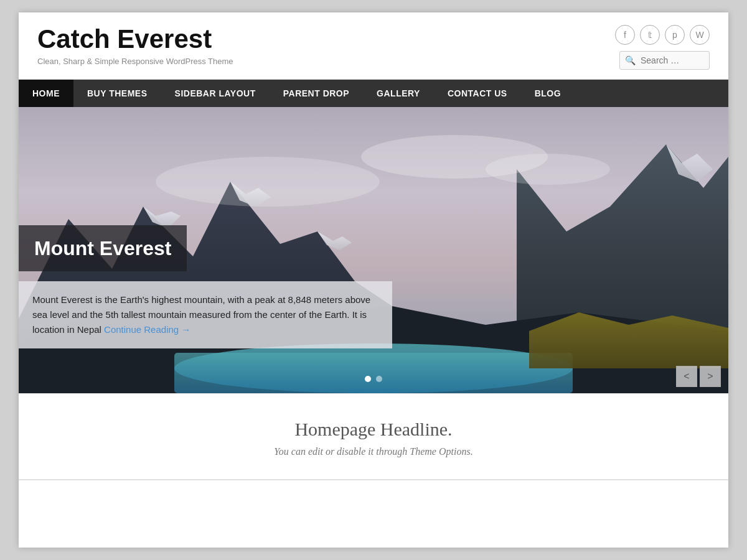 This screenshot has width=747, height=560. Describe the element at coordinates (630, 61) in the screenshot. I see `search-icon: 🔍` at that location.